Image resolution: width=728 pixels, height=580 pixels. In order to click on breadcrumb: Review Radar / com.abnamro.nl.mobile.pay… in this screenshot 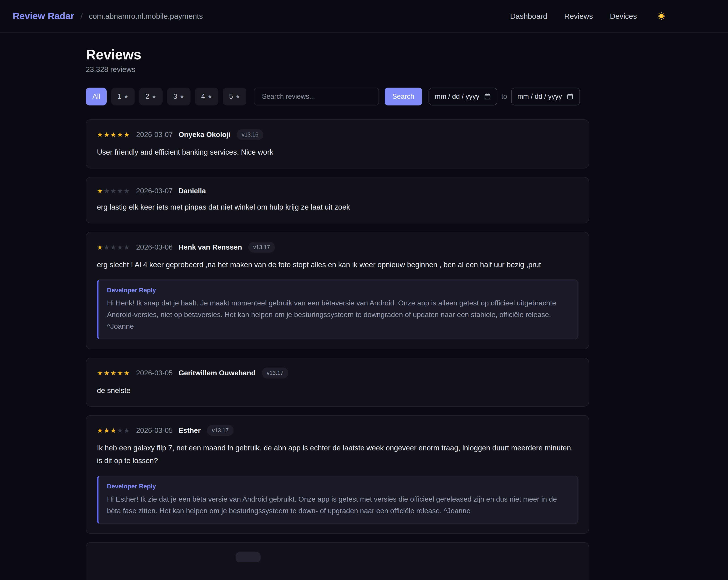, I will do `click(108, 16)`.